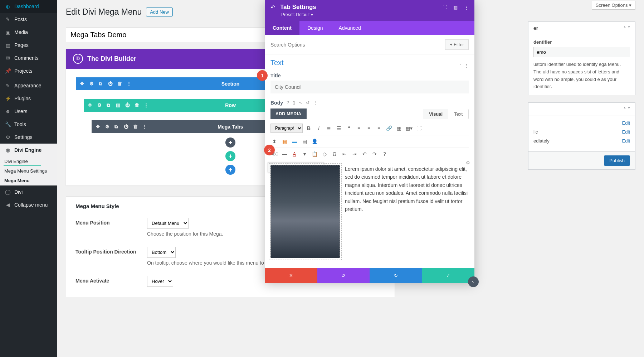  I want to click on inserted-image, so click(305, 212).